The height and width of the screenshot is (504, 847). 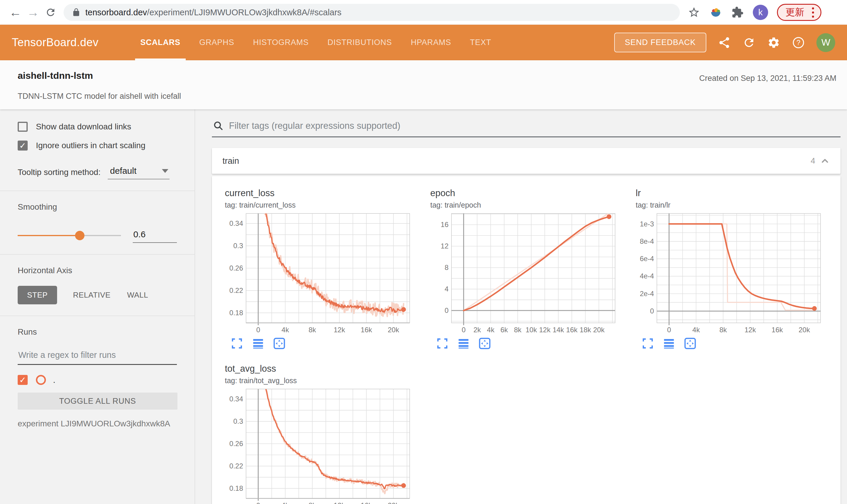 What do you see at coordinates (738, 12) in the screenshot?
I see `extensions-puzzle-icon` at bounding box center [738, 12].